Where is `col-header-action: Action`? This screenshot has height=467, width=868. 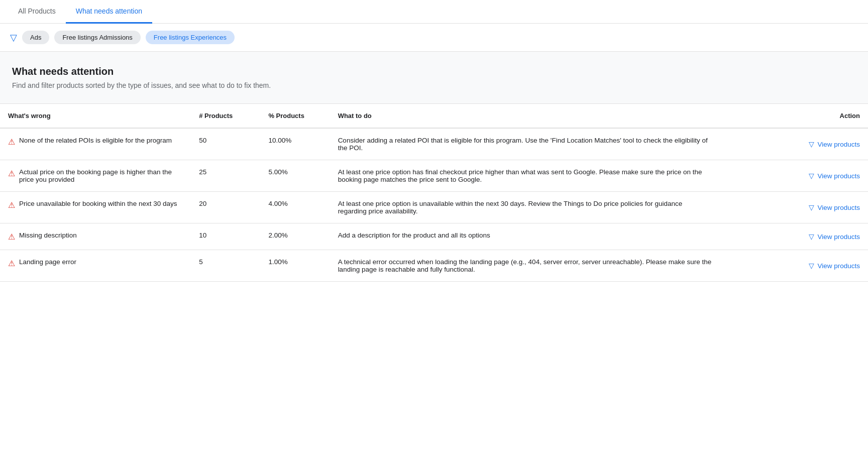
col-header-action: Action is located at coordinates (794, 116).